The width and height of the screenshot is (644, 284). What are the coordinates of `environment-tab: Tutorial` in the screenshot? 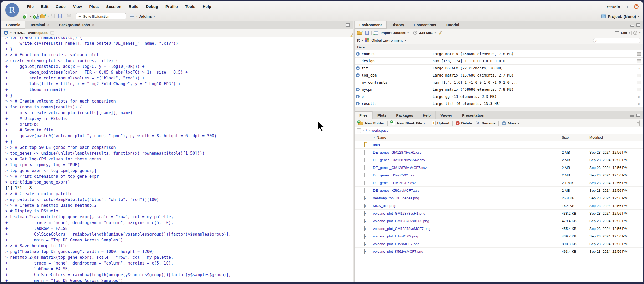 It's located at (453, 25).